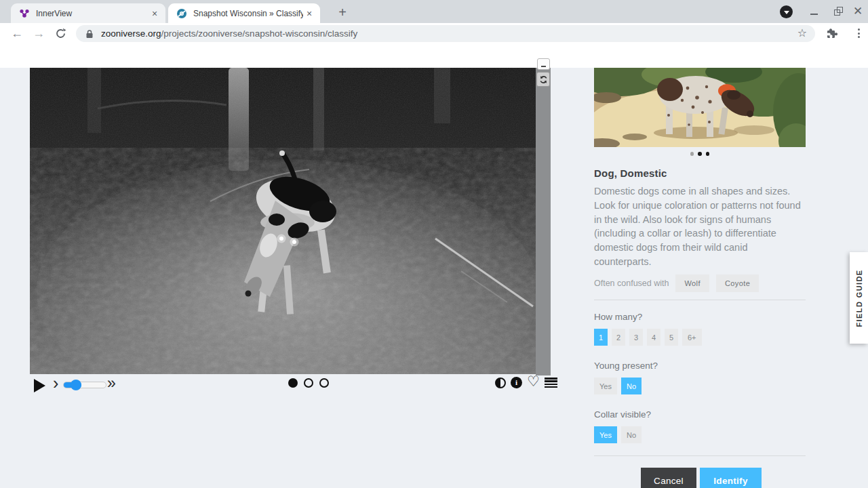 The height and width of the screenshot is (488, 868). What do you see at coordinates (543, 79) in the screenshot?
I see `reset-view-button` at bounding box center [543, 79].